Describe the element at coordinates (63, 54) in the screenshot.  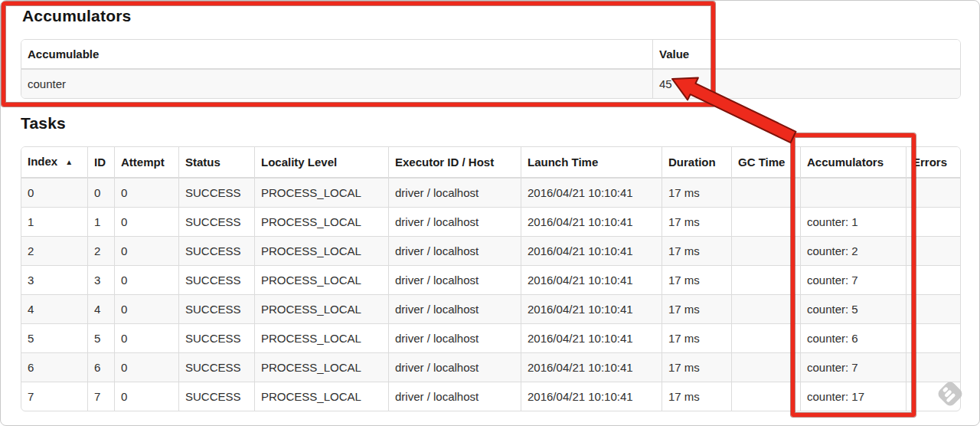
I see `column-header-label: Accumulable` at that location.